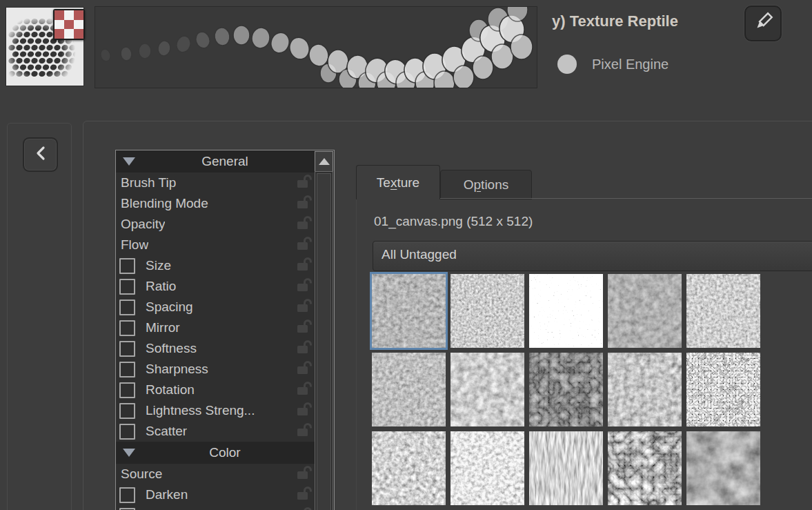 This screenshot has height=510, width=812. Describe the element at coordinates (45, 47) in the screenshot. I see `preset-thumbnail` at that location.